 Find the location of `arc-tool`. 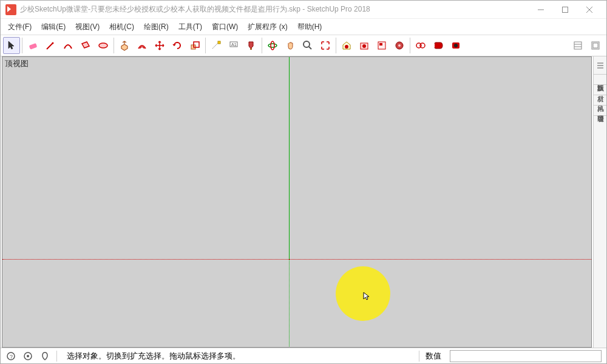

arc-tool is located at coordinates (68, 46).